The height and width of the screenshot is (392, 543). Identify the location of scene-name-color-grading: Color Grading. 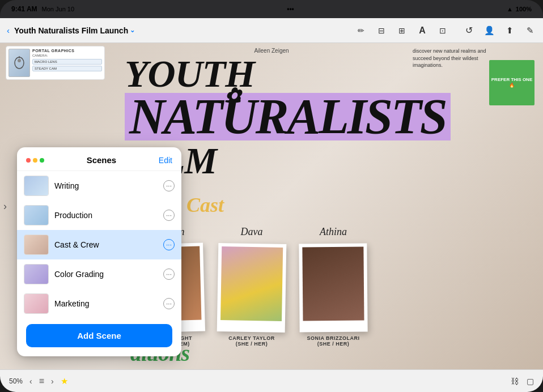
(106, 274).